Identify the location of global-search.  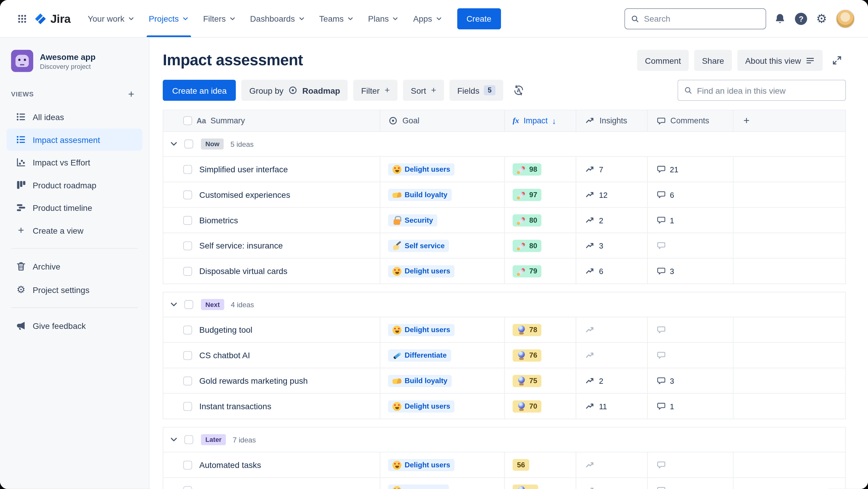
(695, 19).